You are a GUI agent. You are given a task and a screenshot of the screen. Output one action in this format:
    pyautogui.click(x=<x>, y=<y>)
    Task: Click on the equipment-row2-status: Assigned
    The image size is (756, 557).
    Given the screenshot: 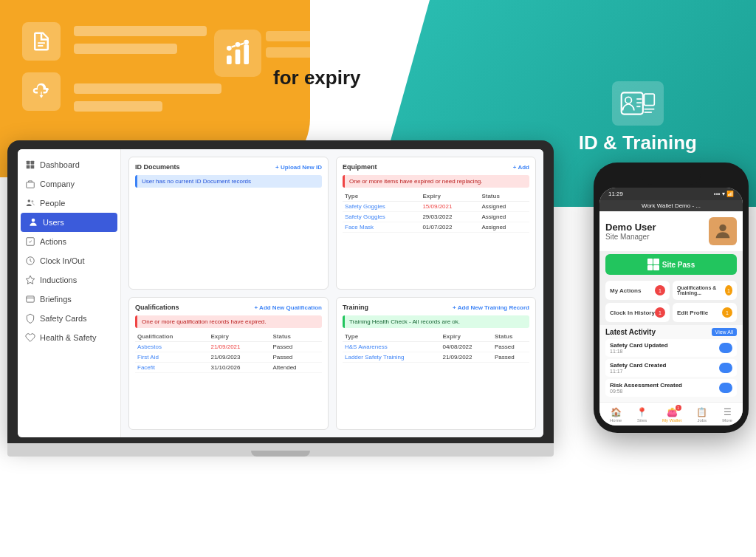 What is the action you would take?
    pyautogui.click(x=504, y=217)
    